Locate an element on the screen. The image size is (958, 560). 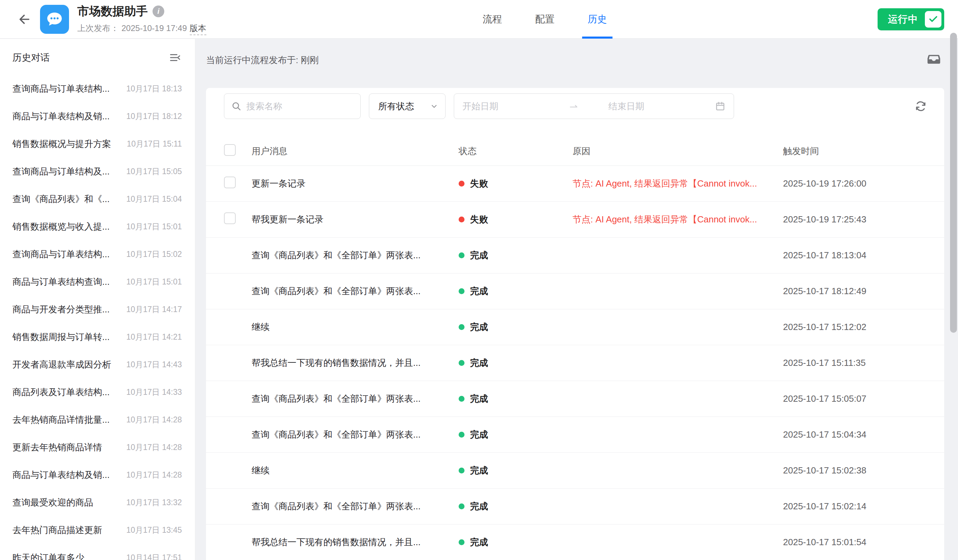
refresh-button is located at coordinates (921, 106).